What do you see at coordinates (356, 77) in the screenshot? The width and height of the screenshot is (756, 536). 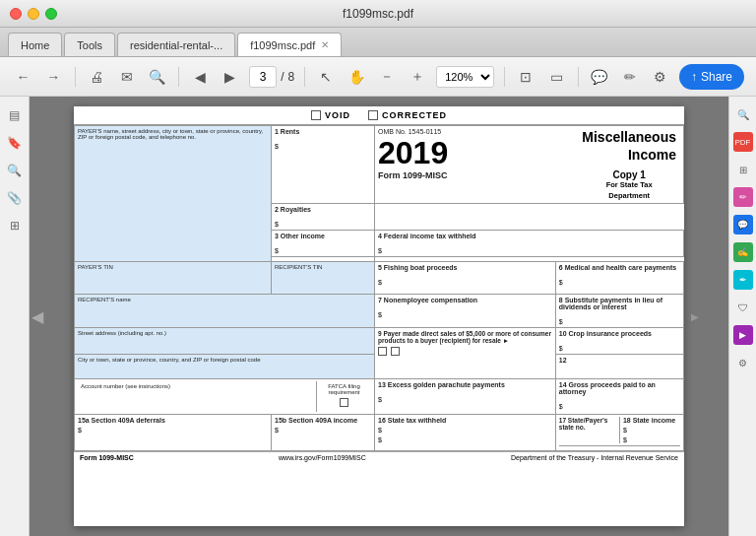 I see `pan-tool: ✋` at bounding box center [356, 77].